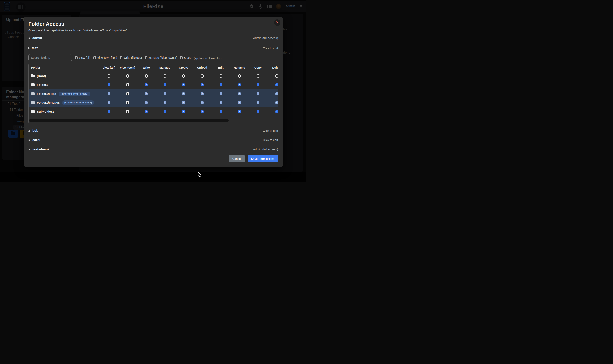 This screenshot has width=613, height=364. What do you see at coordinates (50, 58) in the screenshot?
I see `search-input` at bounding box center [50, 58].